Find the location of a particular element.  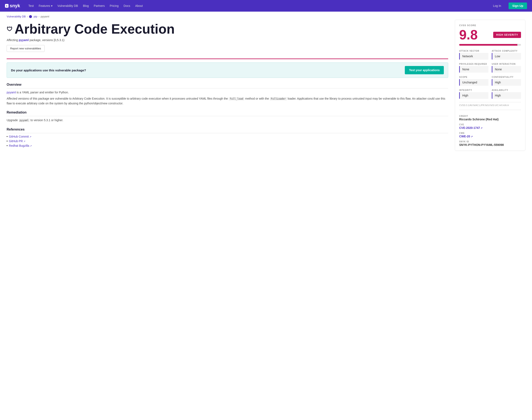

cwe-link: CWE-20 is located at coordinates (466, 136).